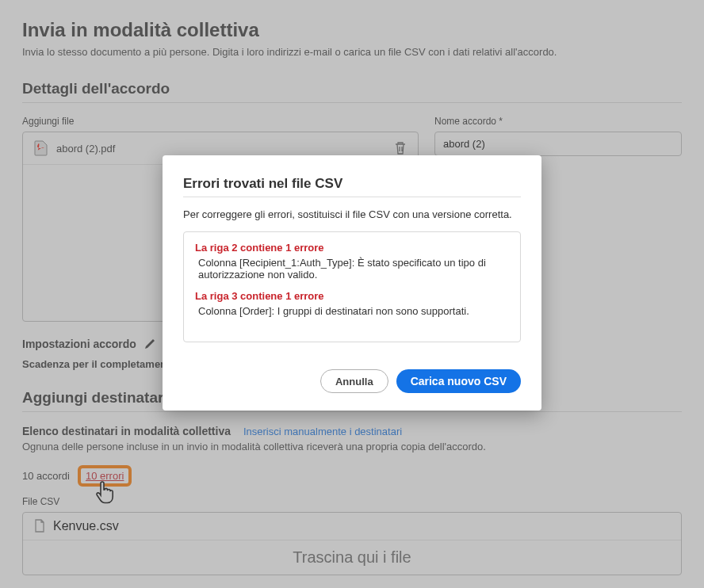 This screenshot has width=704, height=588. Describe the element at coordinates (40, 526) in the screenshot. I see `document-icon` at that location.